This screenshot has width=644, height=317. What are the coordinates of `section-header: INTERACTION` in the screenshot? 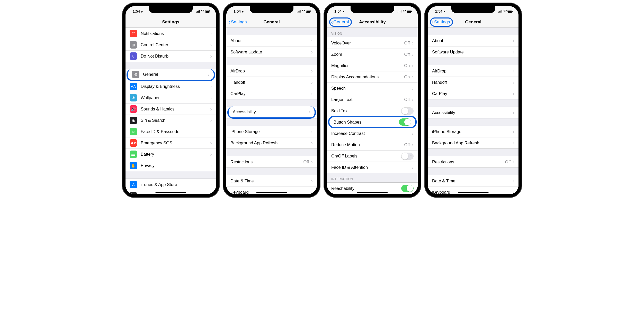 It's located at (372, 178).